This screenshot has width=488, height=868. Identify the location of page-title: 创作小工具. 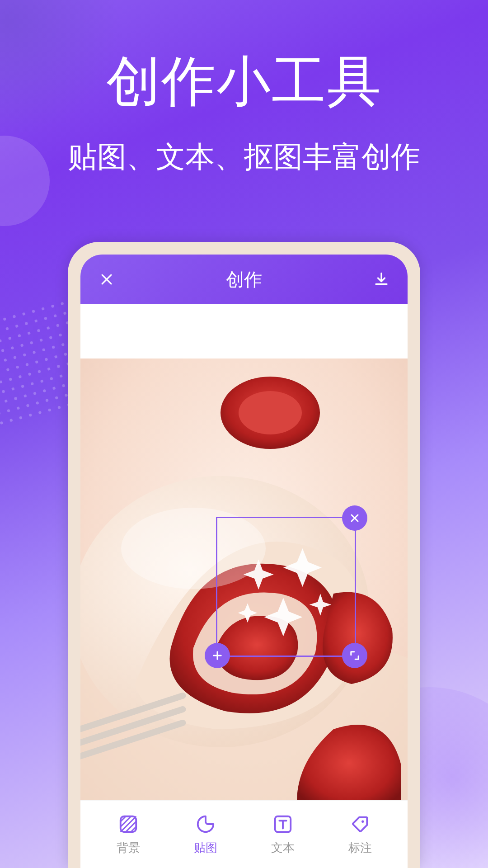
(244, 82).